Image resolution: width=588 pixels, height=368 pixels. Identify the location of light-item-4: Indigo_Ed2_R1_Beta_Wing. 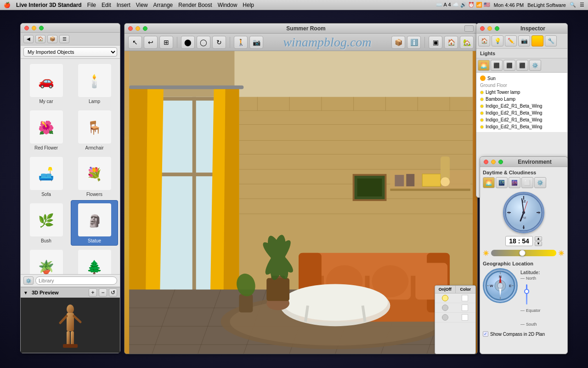
(522, 120).